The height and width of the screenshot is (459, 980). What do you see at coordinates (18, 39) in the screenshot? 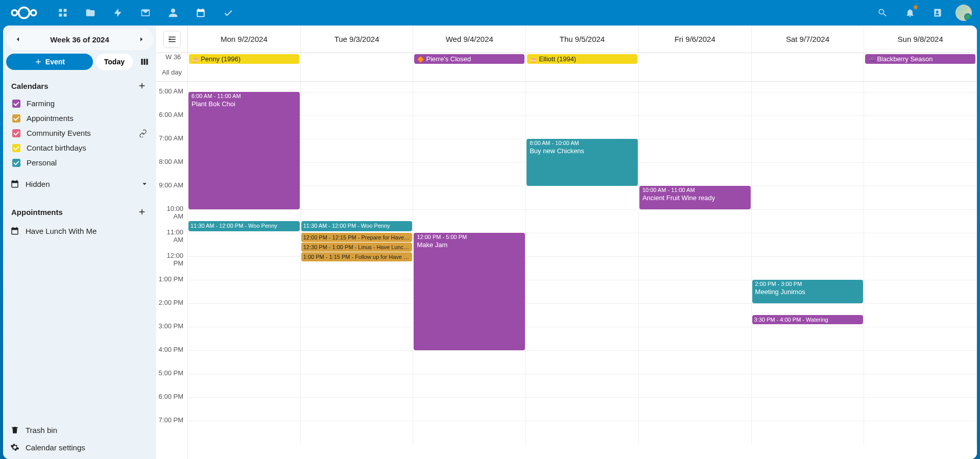
I see `prev-week-button` at bounding box center [18, 39].